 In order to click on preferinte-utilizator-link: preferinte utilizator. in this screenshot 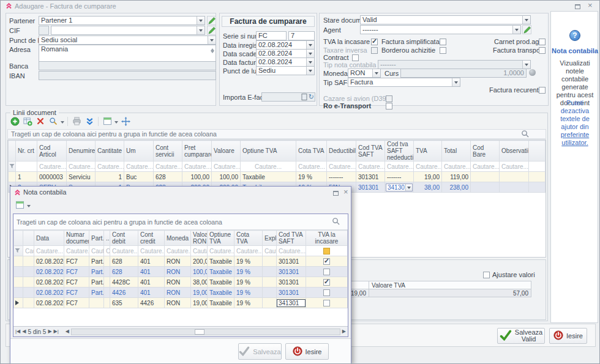, I will do `click(575, 138)`.